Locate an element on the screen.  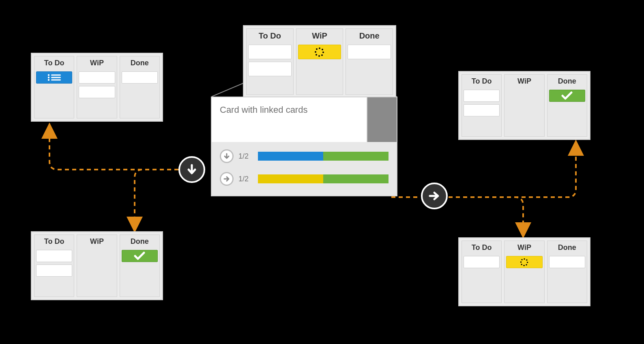
children-progress-bar is located at coordinates (323, 156).